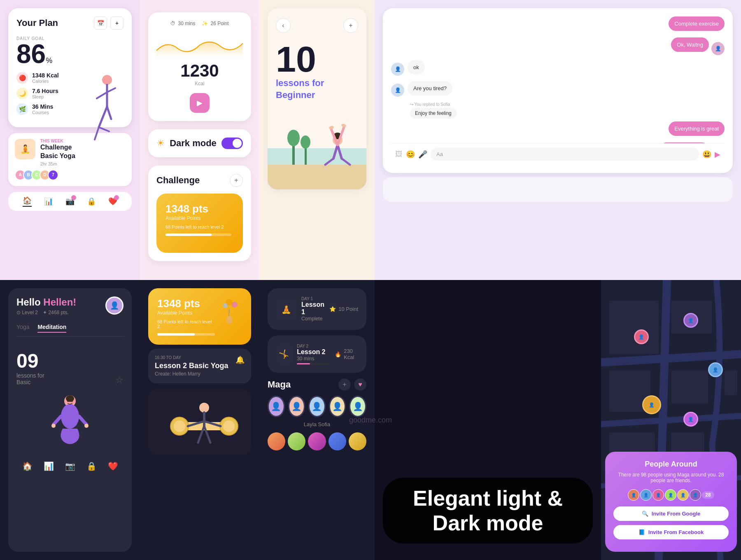 This screenshot has height=560, width=741. What do you see at coordinates (348, 309) in the screenshot?
I see `lesson-1-points-value: 10 Point` at bounding box center [348, 309].